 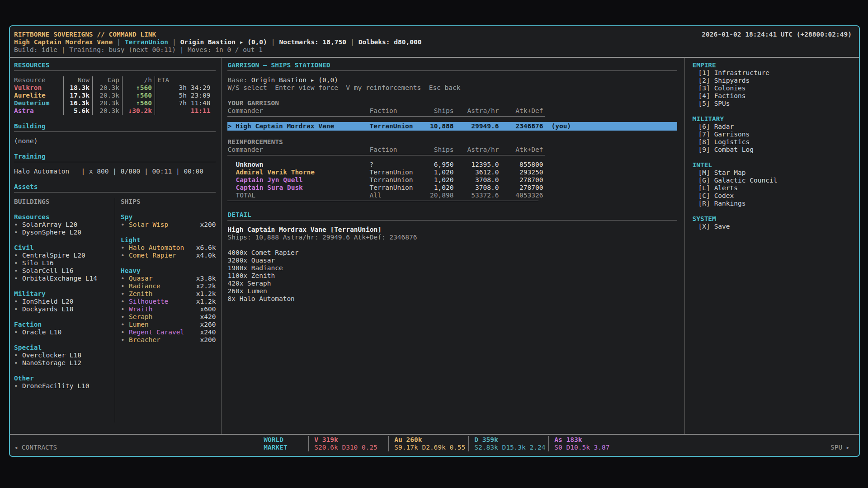 What do you see at coordinates (452, 103) in the screenshot?
I see `your-garrison-label: YOUR GARRISON` at bounding box center [452, 103].